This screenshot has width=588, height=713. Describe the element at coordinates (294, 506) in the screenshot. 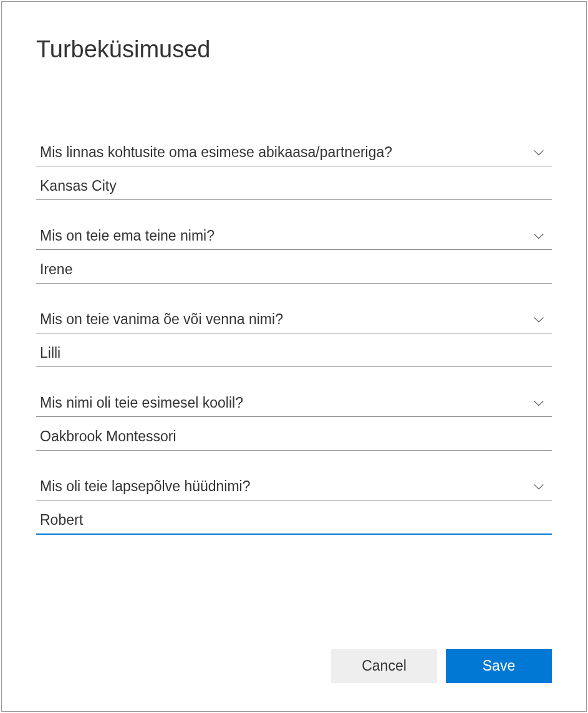

I see `question-group-5: Mis oli teie lapsepõlve hüüdnimi?` at that location.